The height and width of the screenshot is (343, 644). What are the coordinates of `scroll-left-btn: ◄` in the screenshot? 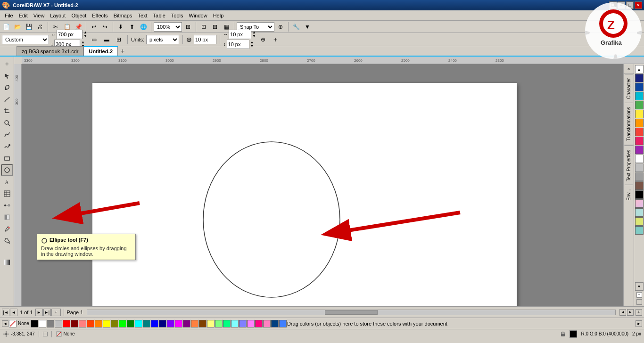 It's located at (623, 312).